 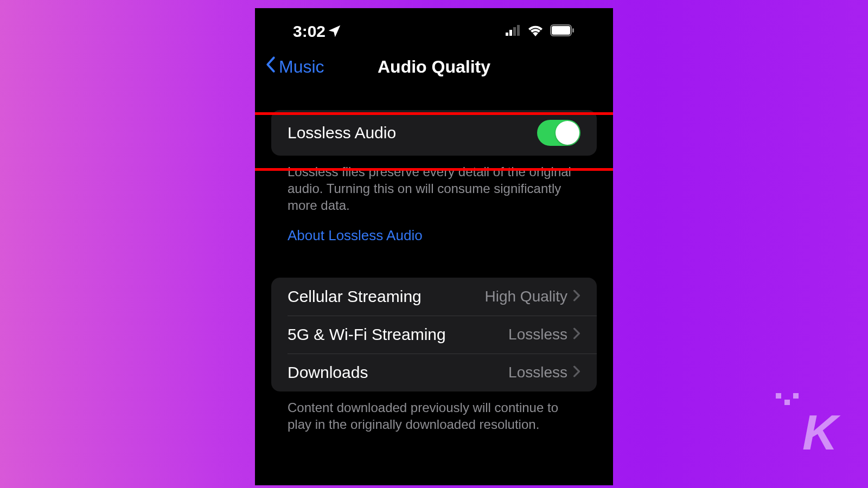 I want to click on downloads-footer-text: Content downloaded previously will conti…, so click(x=434, y=412).